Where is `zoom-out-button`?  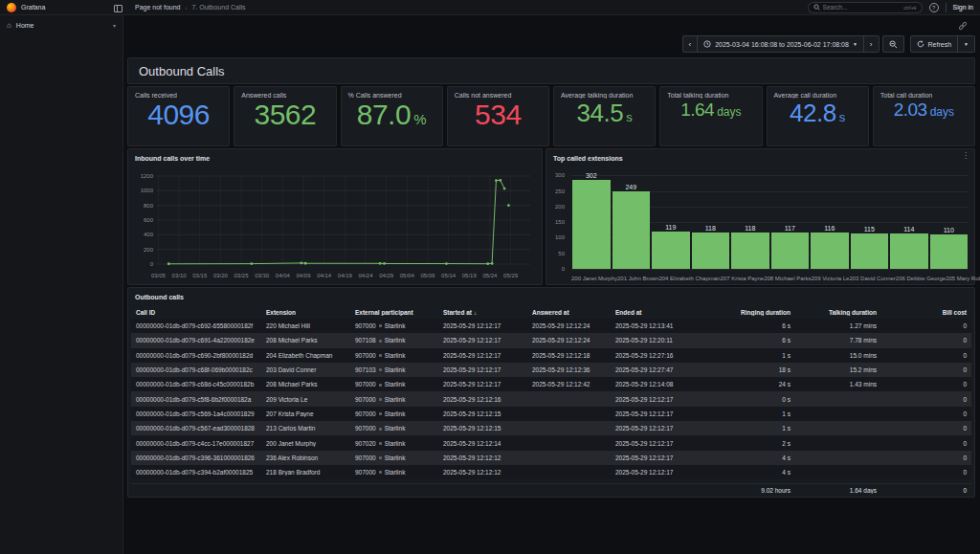
zoom-out-button is located at coordinates (894, 44).